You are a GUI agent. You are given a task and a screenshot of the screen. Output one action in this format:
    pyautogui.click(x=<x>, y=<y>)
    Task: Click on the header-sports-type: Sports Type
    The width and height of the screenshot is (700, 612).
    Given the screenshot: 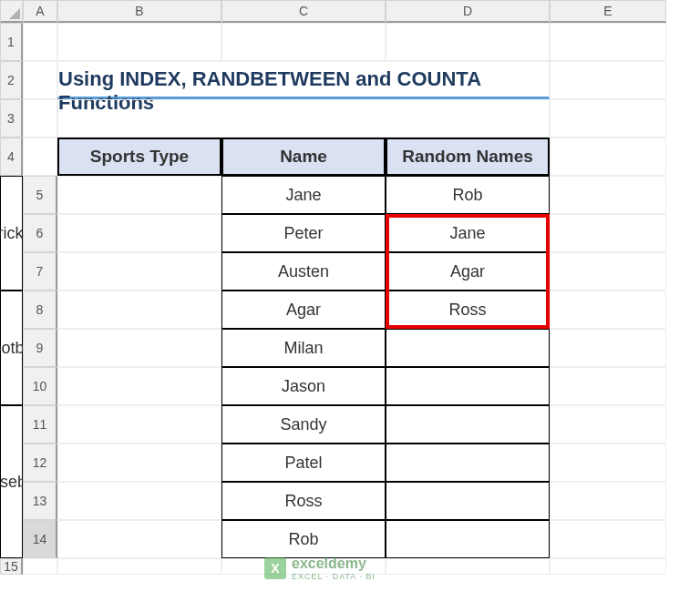 What is the action you would take?
    pyautogui.click(x=139, y=157)
    